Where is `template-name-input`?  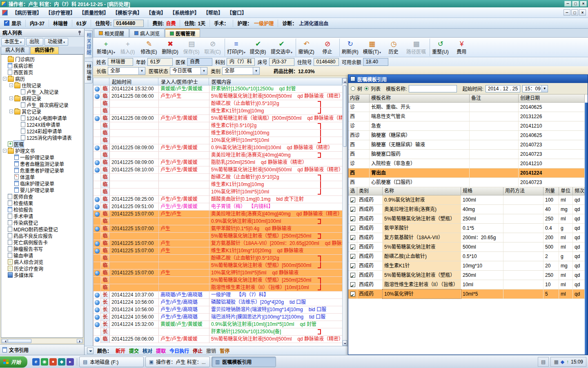
template-name-input is located at coordinates (433, 89).